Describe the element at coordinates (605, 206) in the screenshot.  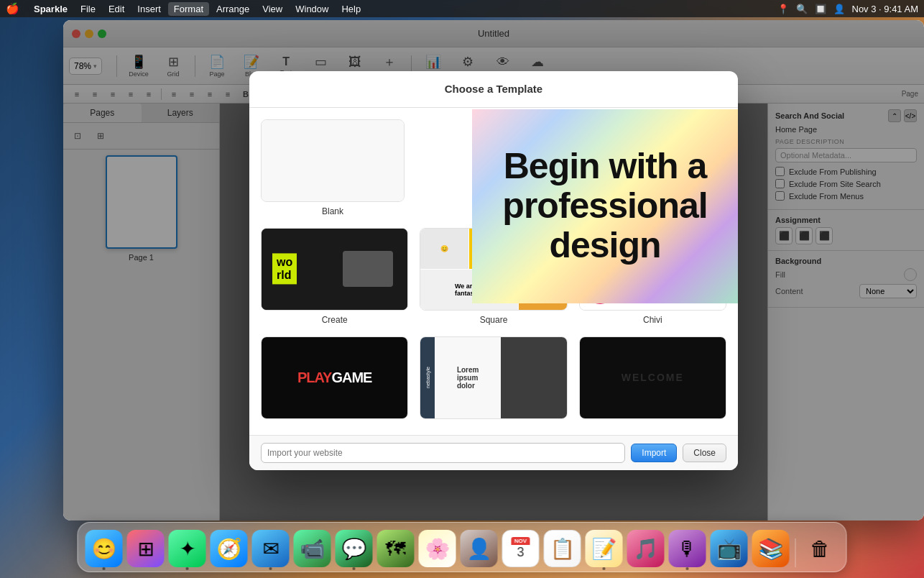
I see `hero-text-container: Begin with a professional design` at that location.